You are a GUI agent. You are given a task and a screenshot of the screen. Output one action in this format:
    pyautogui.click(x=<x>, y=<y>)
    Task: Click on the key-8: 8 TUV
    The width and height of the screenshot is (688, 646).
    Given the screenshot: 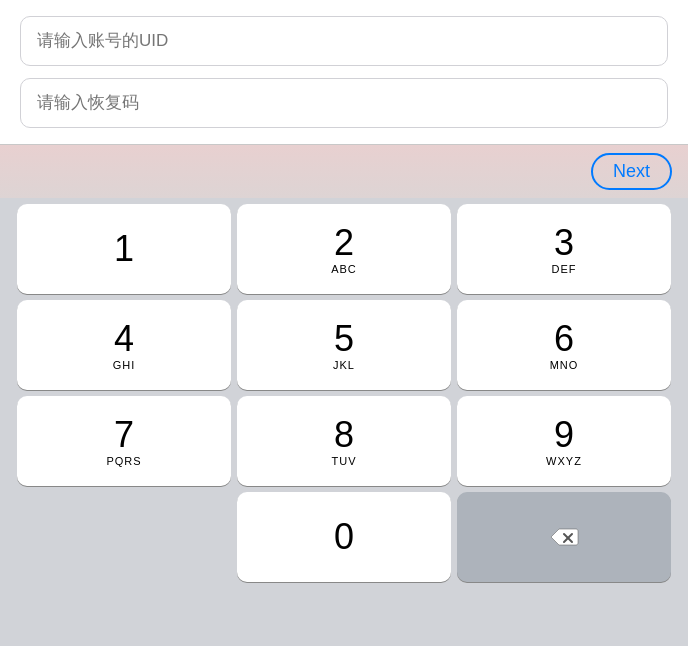 What is the action you would take?
    pyautogui.click(x=344, y=441)
    